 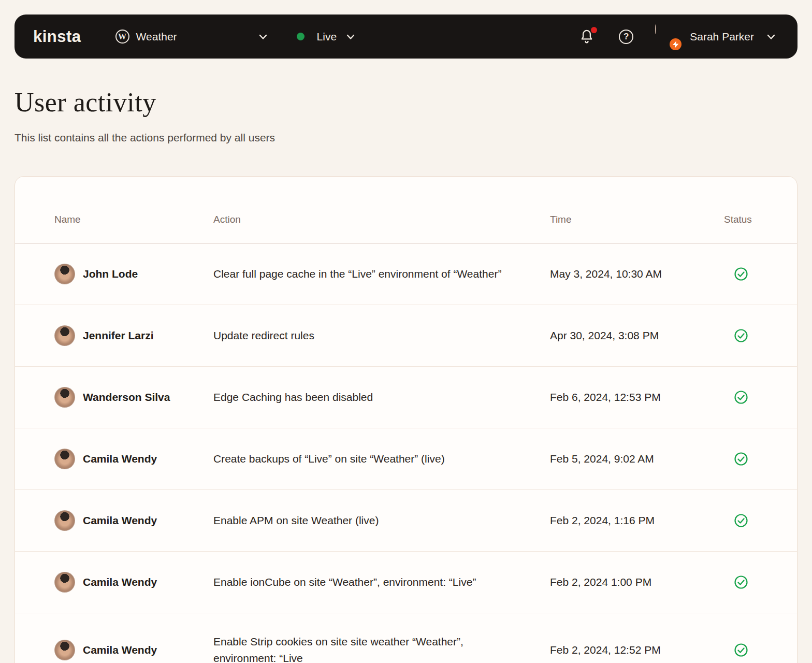 What do you see at coordinates (637, 397) in the screenshot?
I see `time-cell: Feb 6, 2024, 12:53 PM` at bounding box center [637, 397].